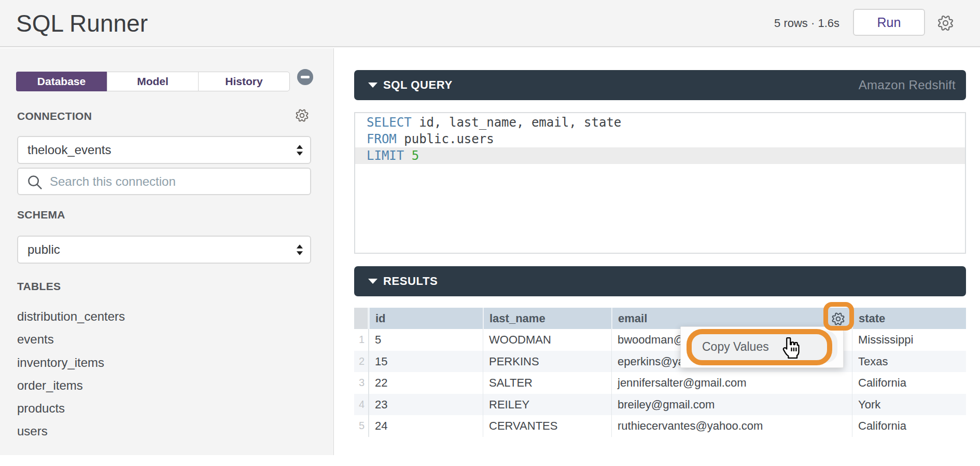 This screenshot has width=980, height=466. Describe the element at coordinates (426, 405) in the screenshot. I see `cell-id: 23` at that location.